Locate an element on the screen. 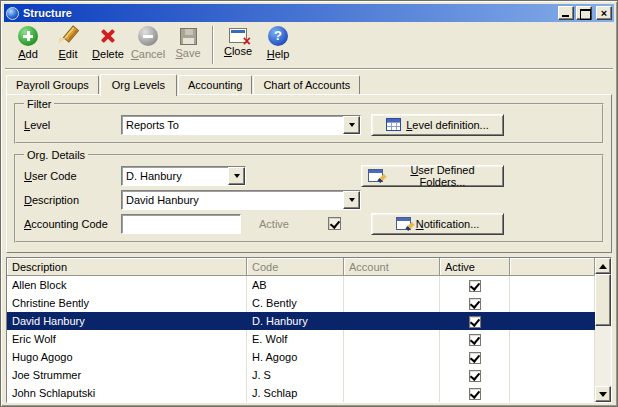  grid-row: Joe Strummer J. S is located at coordinates (301, 375).